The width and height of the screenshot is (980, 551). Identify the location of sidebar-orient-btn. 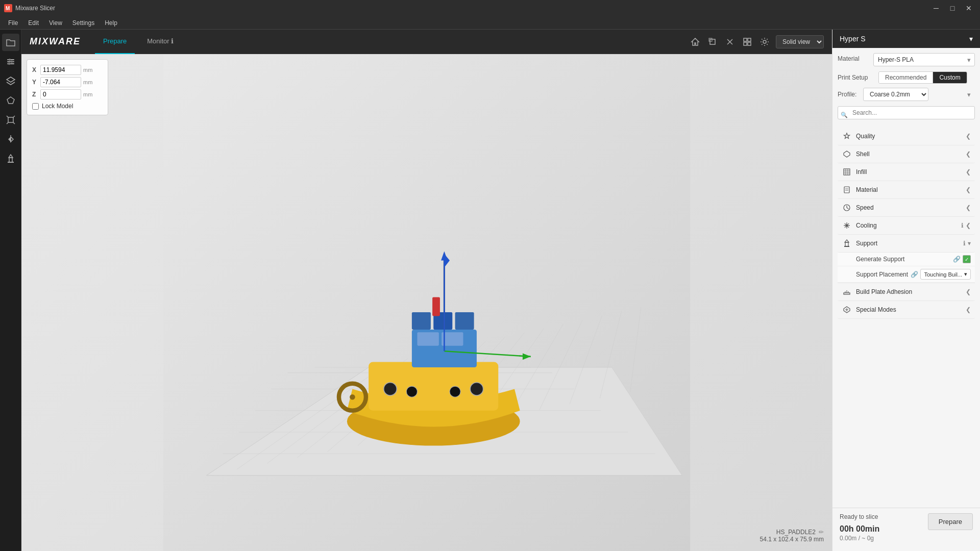
(11, 101).